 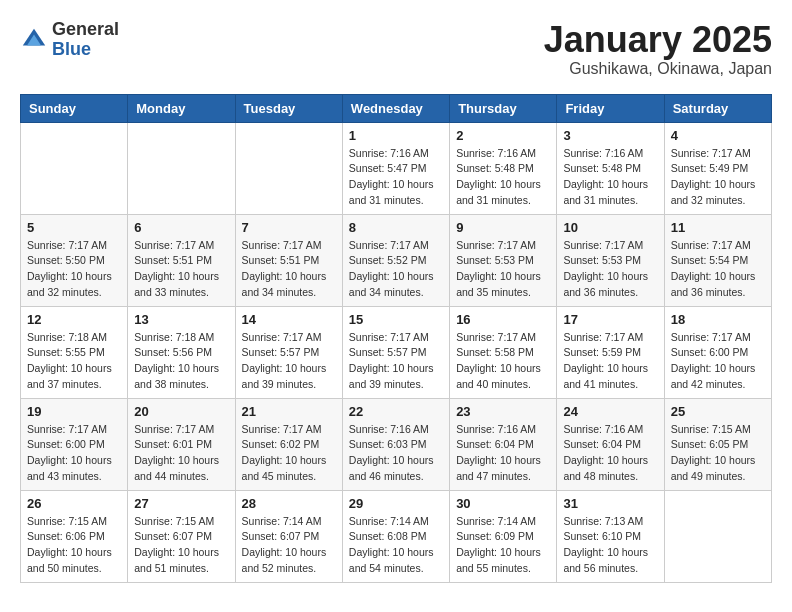 I want to click on calendar-cell: 22Sunrise: 7:16 AM Sunset: 6:03 PM Dayli…, so click(x=396, y=444).